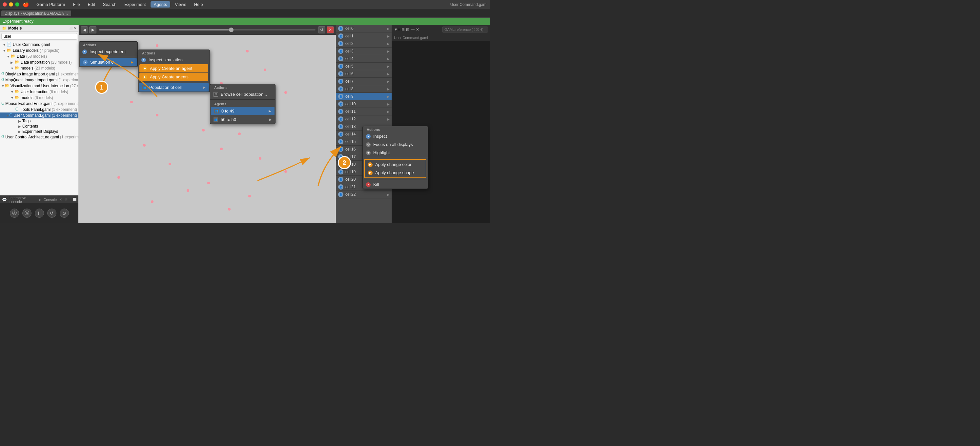  Describe the element at coordinates (52, 213) in the screenshot. I see `console-btn-refresh: ↺` at that location.